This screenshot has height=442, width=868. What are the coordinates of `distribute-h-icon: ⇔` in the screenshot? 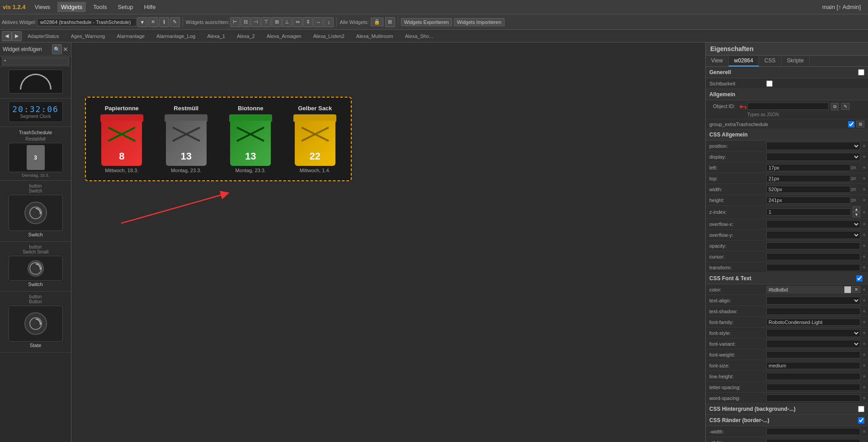 It's located at (297, 22).